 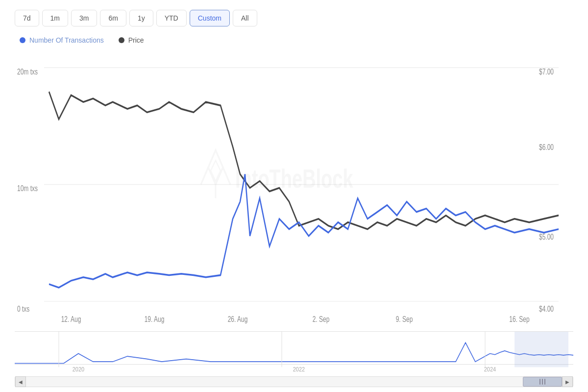 What do you see at coordinates (136, 40) in the screenshot?
I see `legend-label-price: Price` at bounding box center [136, 40].